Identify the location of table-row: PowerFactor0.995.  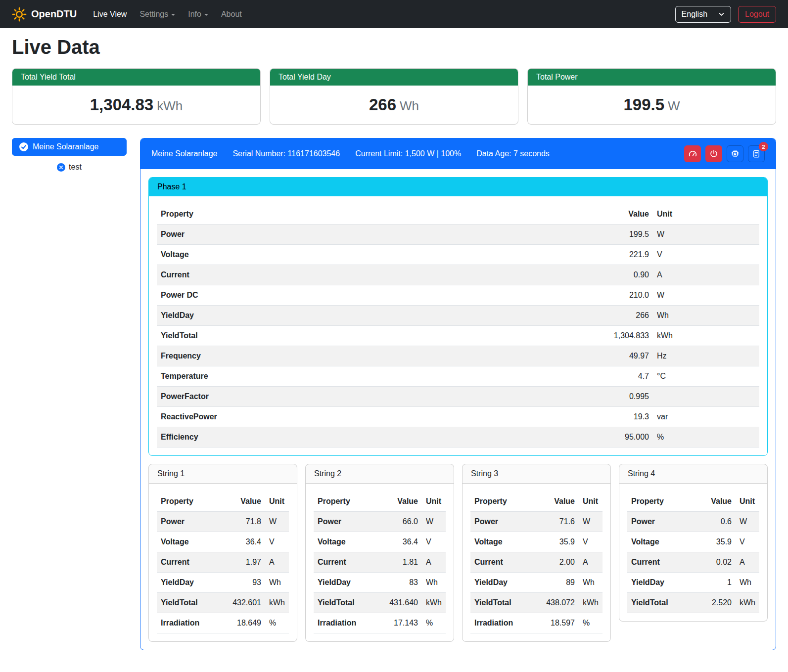
(458, 397).